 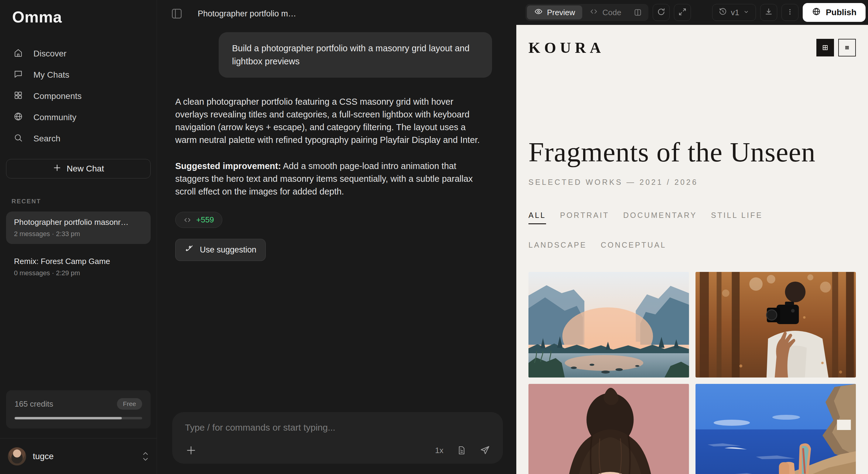 I want to click on user-message-bubble: Build a photographer portfolio with a ma…, so click(x=355, y=55).